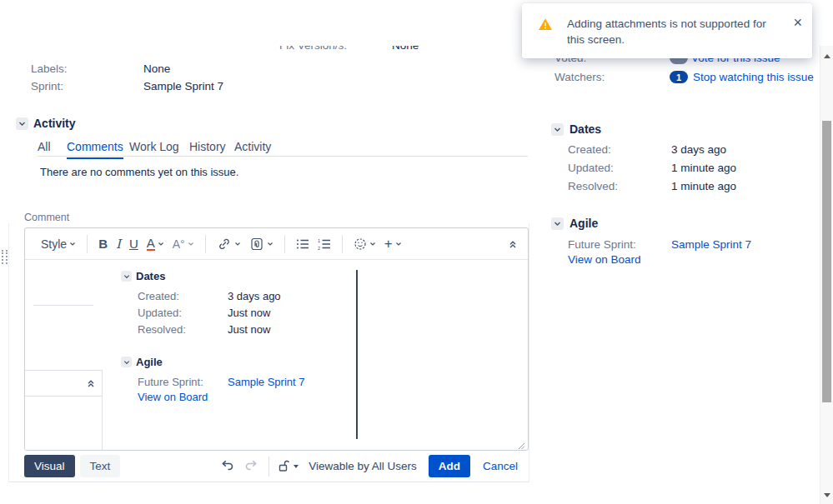  What do you see at coordinates (303, 244) in the screenshot?
I see `bullet-list-icon` at bounding box center [303, 244].